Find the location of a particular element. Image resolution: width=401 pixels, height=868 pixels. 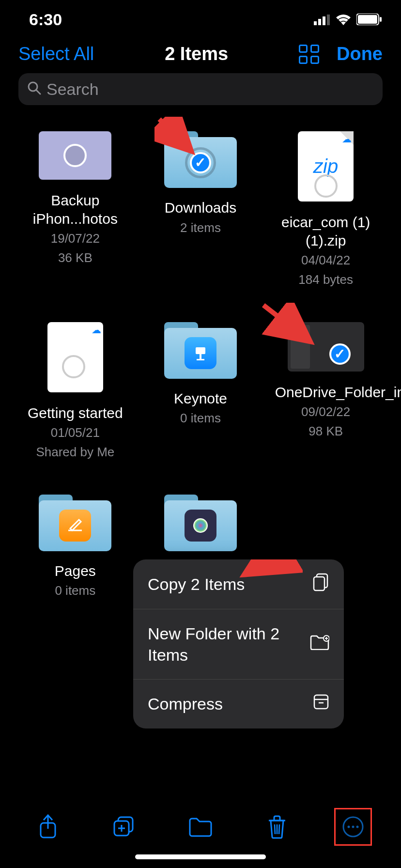

done-button: Done is located at coordinates (359, 54).